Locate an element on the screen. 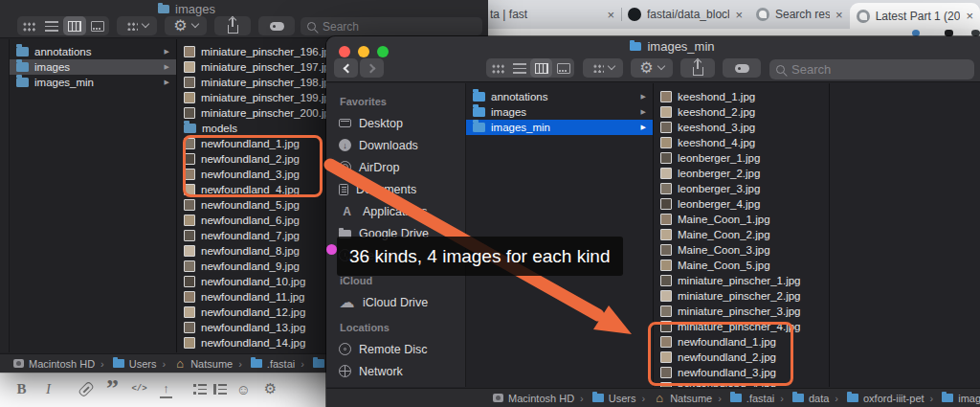 The height and width of the screenshot is (407, 980). file-row: miniature_pinscher_1.jpg is located at coordinates (741, 281).